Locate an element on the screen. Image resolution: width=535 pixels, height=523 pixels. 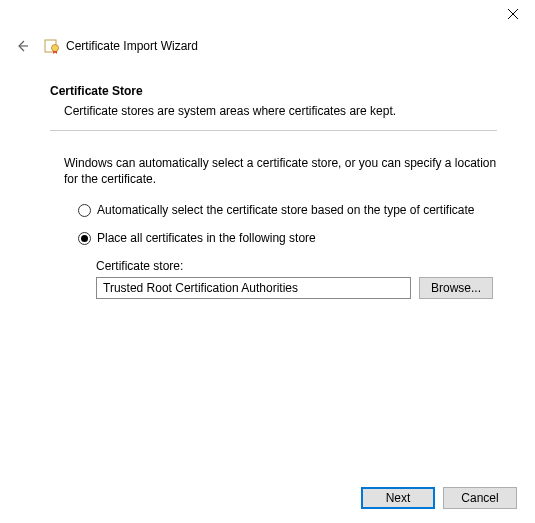
wizard-title: Certificate Import Wizard is located at coordinates (132, 46).